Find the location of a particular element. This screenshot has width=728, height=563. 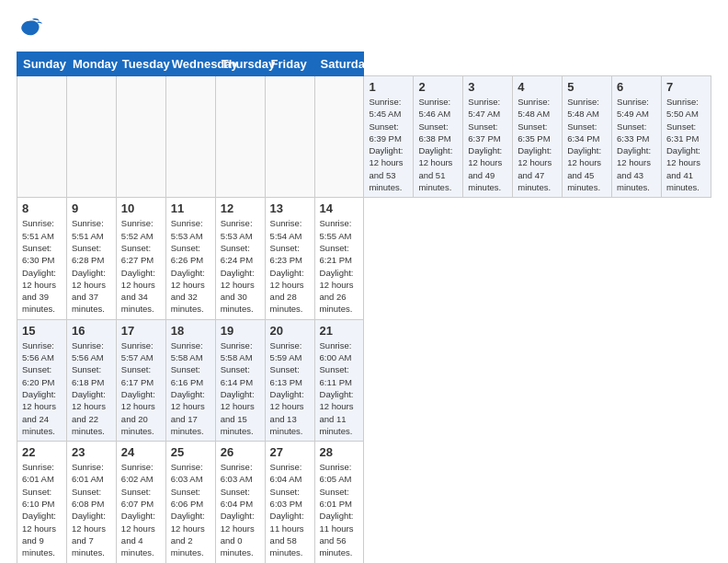

calendar-cell: 24Sunrise: 6:02 AMSunset: 6:07 PMDayligh… is located at coordinates (141, 502).